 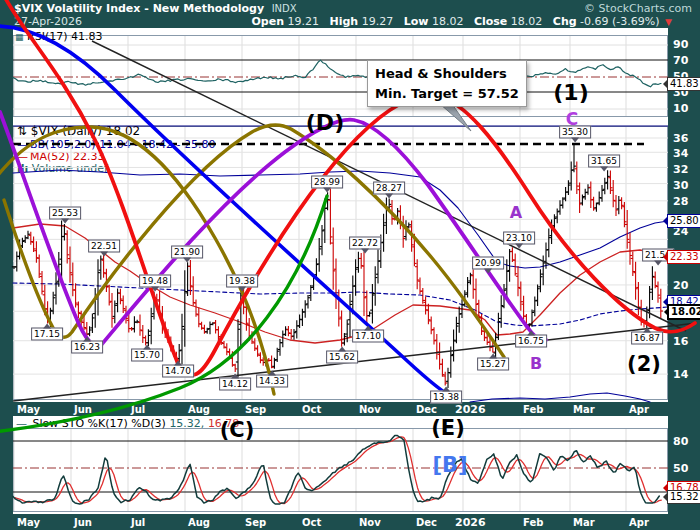 I want to click on price-callout: 14.70, so click(x=178, y=372).